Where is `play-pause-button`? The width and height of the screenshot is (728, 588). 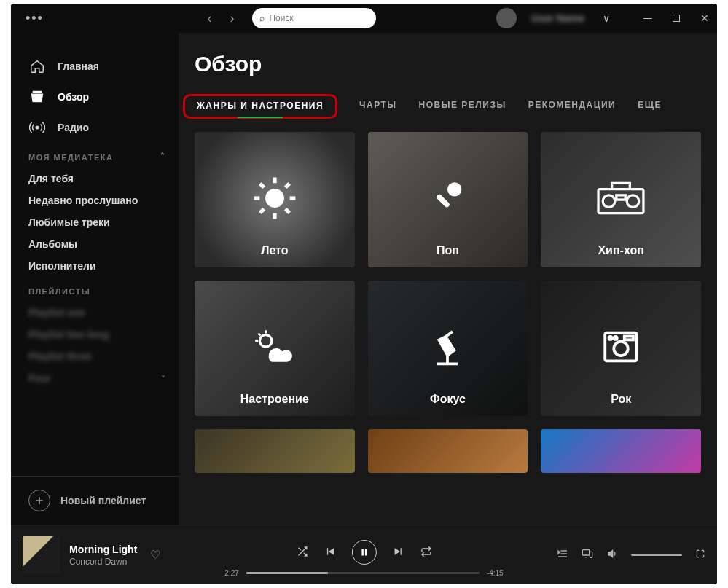
play-pause-button is located at coordinates (364, 552).